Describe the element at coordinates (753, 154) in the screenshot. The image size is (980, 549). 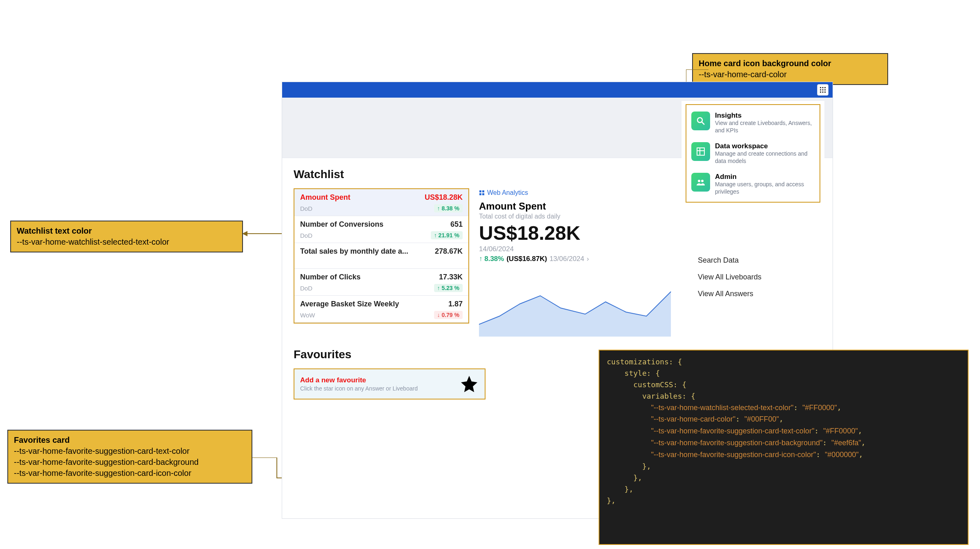
I see `home-card-dropdown: InsightsView and create Liveboards, Answ…` at that location.